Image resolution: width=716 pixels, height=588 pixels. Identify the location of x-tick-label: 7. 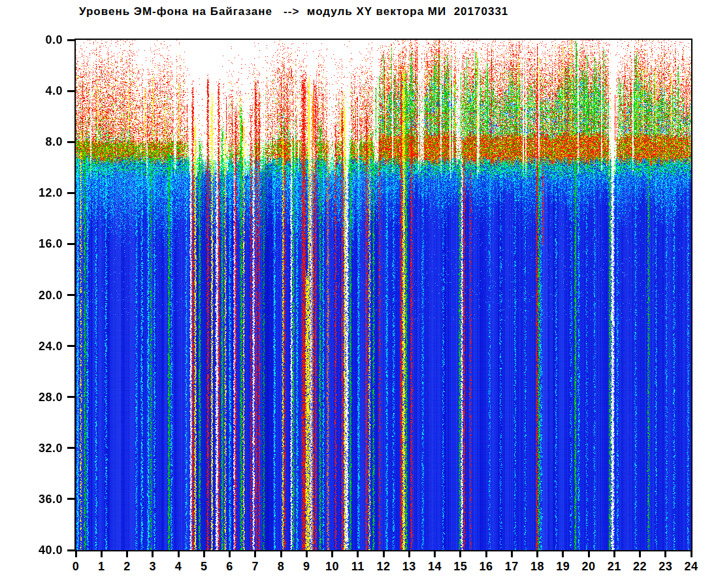
(255, 566).